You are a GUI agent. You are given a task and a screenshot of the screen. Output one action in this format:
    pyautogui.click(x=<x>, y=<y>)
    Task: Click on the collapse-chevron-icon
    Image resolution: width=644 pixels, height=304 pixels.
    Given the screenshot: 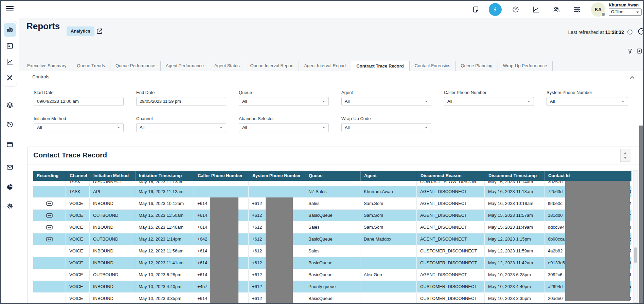 What is the action you would take?
    pyautogui.click(x=632, y=77)
    